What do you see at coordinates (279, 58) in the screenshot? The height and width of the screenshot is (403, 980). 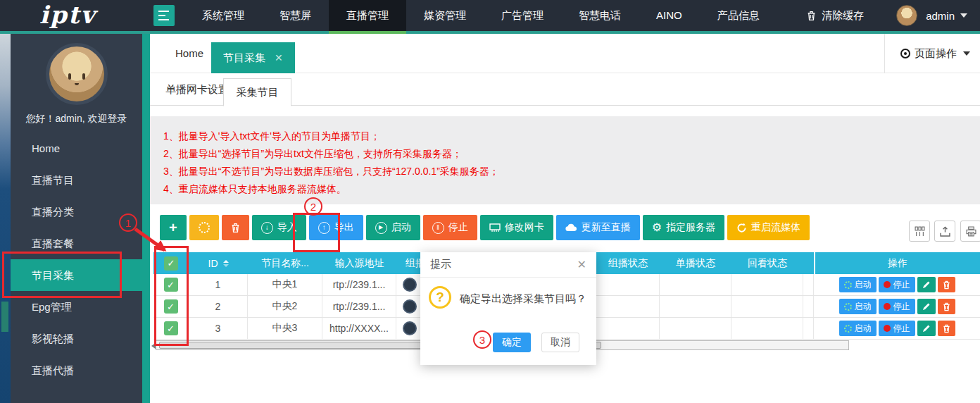 I see `tab-close-icon: ✕` at bounding box center [279, 58].